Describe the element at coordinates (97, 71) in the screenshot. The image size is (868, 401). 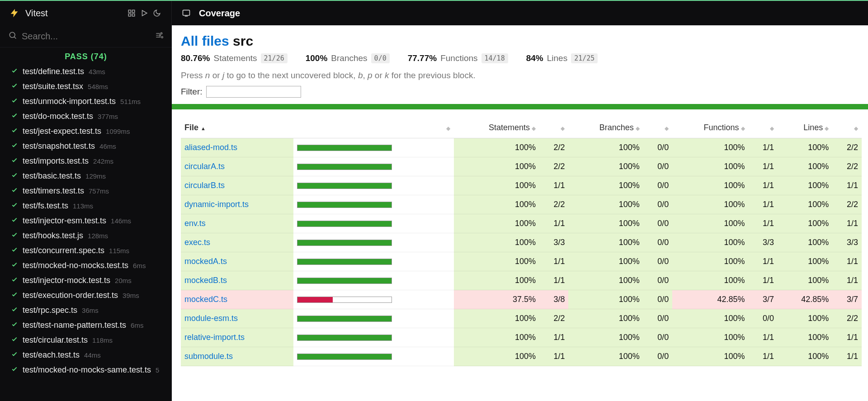
I see `test-duration: 43ms` at that location.